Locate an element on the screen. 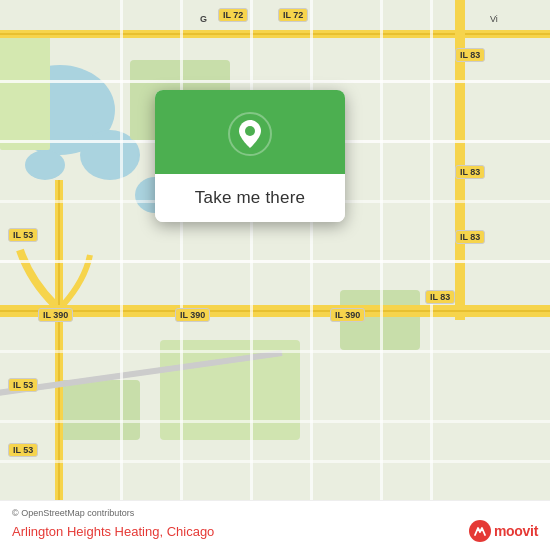  bottom-bar: © OpenStreetMap contributors Arlington H… is located at coordinates (275, 525).